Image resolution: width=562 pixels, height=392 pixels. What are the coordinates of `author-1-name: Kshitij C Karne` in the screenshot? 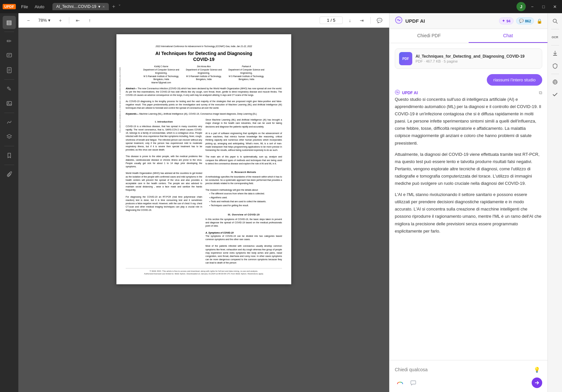 It's located at (161, 67).